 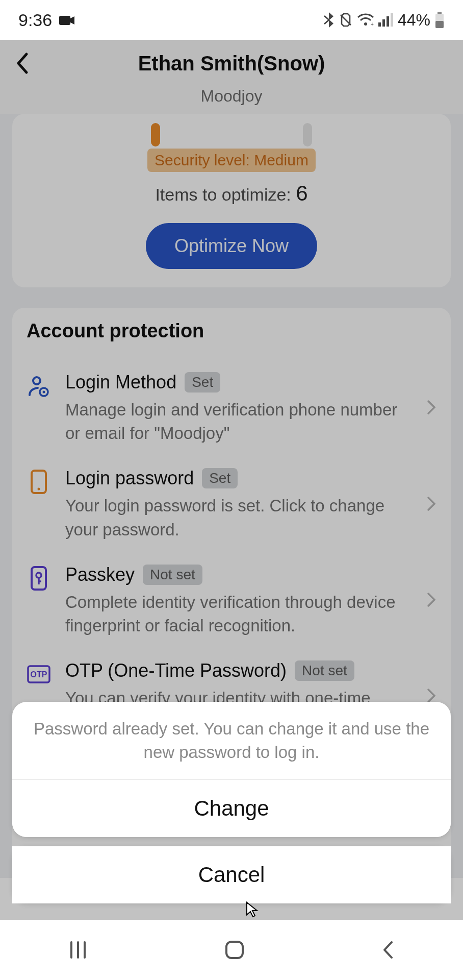 What do you see at coordinates (22, 63) in the screenshot?
I see `back-button` at bounding box center [22, 63].